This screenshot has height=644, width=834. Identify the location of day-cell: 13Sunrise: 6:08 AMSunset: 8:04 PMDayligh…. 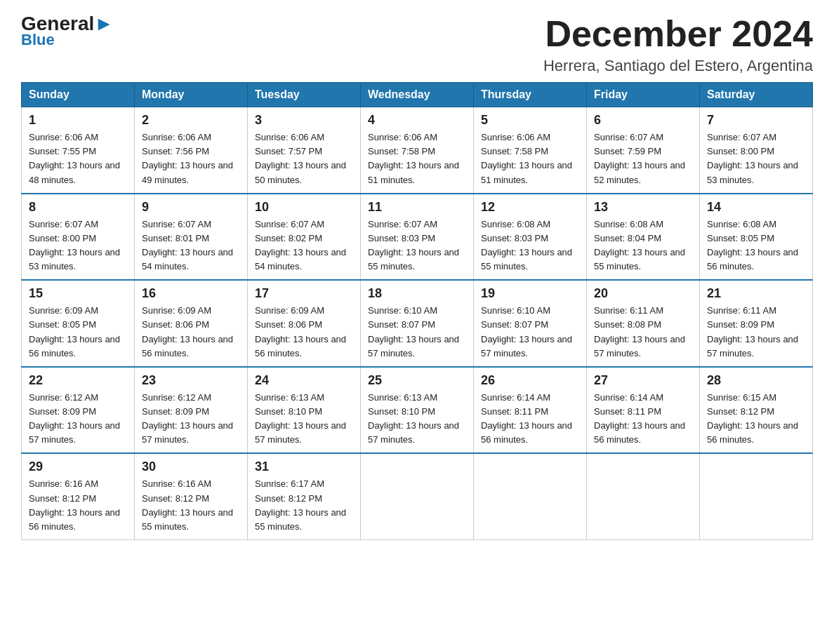
(643, 237).